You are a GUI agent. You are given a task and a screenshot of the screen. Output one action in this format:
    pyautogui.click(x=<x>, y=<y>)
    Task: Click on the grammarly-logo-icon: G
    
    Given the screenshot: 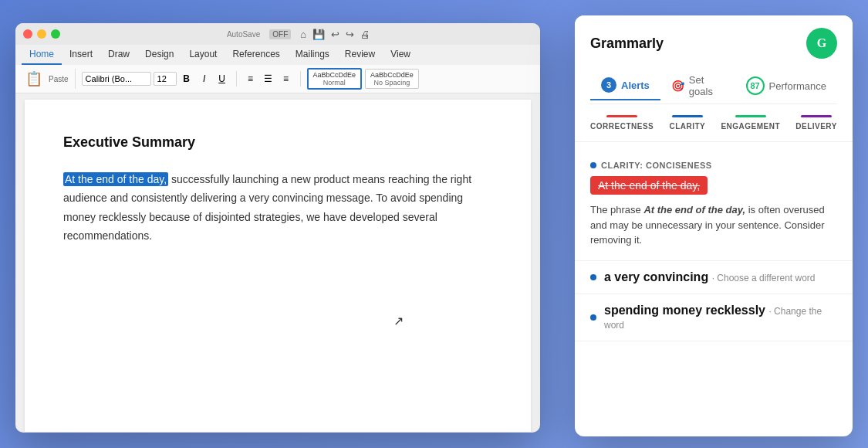 What is the action you would take?
    pyautogui.click(x=822, y=43)
    